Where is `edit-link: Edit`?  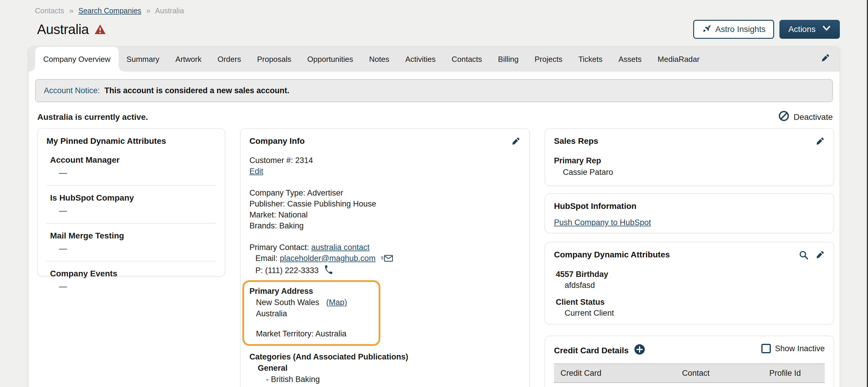 edit-link: Edit is located at coordinates (256, 171).